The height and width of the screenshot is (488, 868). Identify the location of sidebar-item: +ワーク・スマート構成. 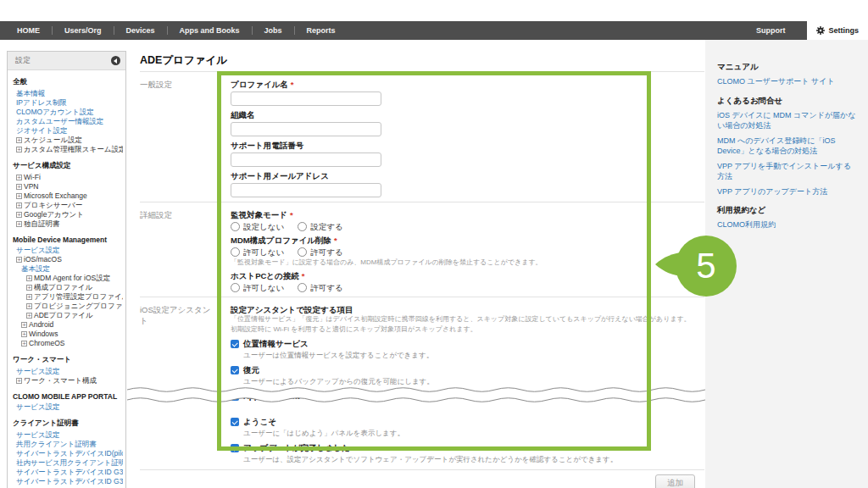
(68, 381).